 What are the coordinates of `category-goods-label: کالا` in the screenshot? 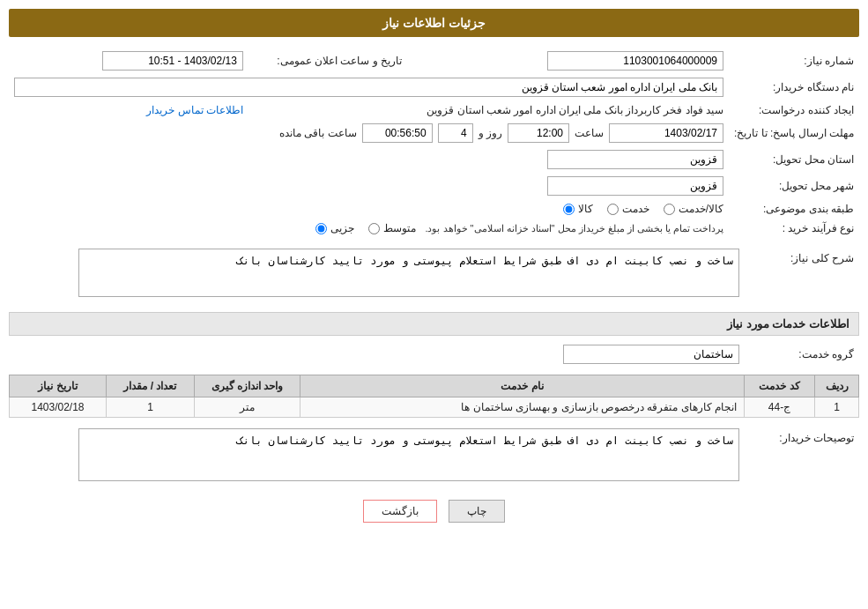 It's located at (585, 209).